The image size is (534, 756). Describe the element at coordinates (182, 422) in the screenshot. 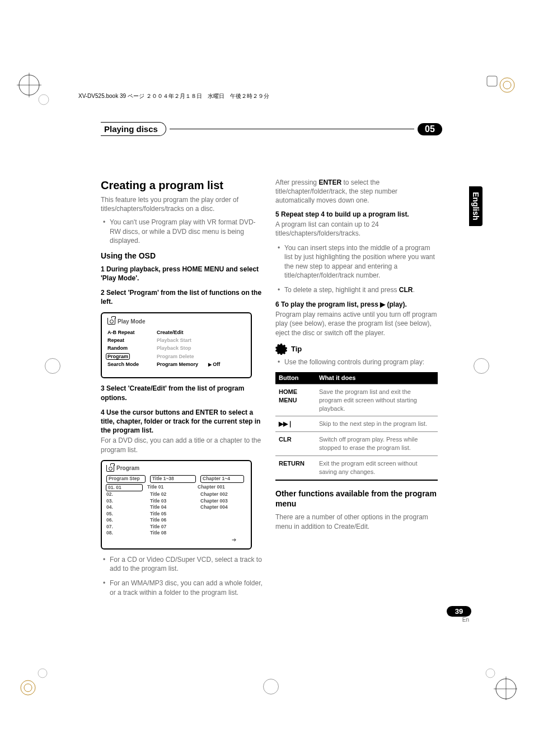

I see `step-4: 4 Use the cursor buttons and ENTER to se…` at that location.